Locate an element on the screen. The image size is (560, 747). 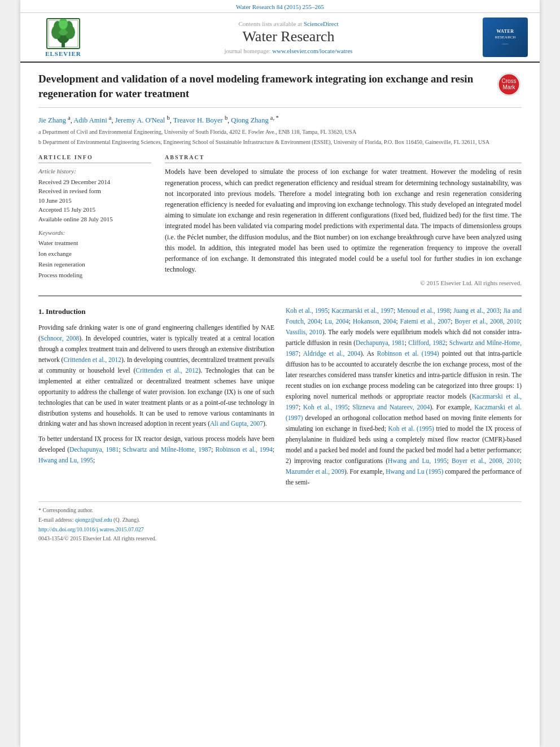
journal-citation: Water Research 84 (2015) 255–265 is located at coordinates (280, 7).